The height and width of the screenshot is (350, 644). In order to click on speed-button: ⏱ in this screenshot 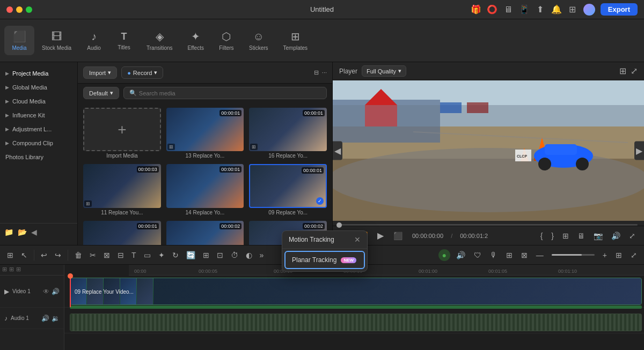, I will do `click(235, 255)`.